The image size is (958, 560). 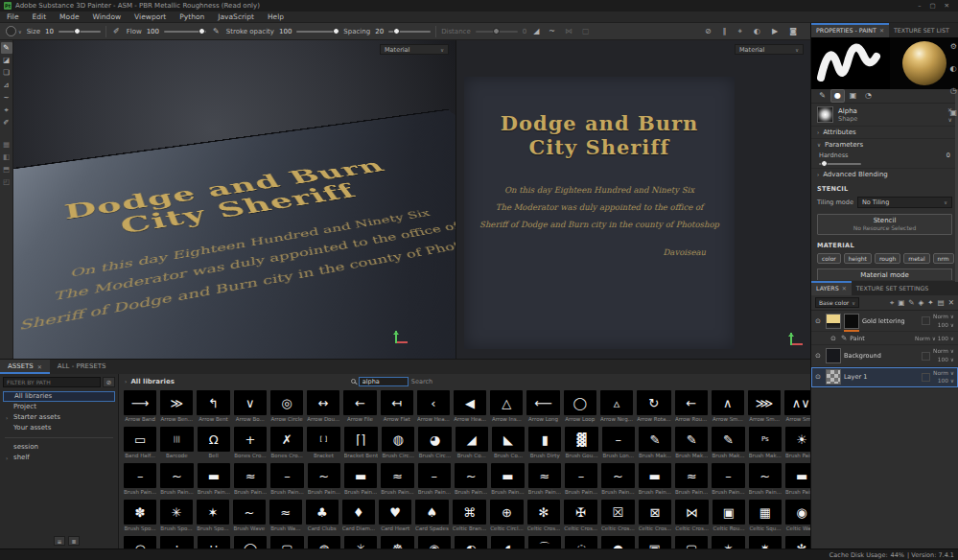 I want to click on asset-thumbnail: ⌒, so click(x=545, y=542).